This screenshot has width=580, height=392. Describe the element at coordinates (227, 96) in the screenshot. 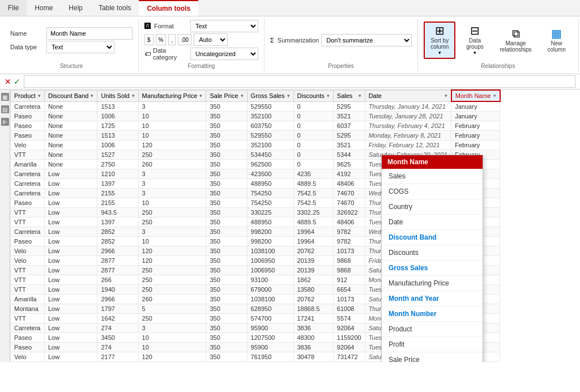

I see `th-sale-price: Sale Price▾` at that location.